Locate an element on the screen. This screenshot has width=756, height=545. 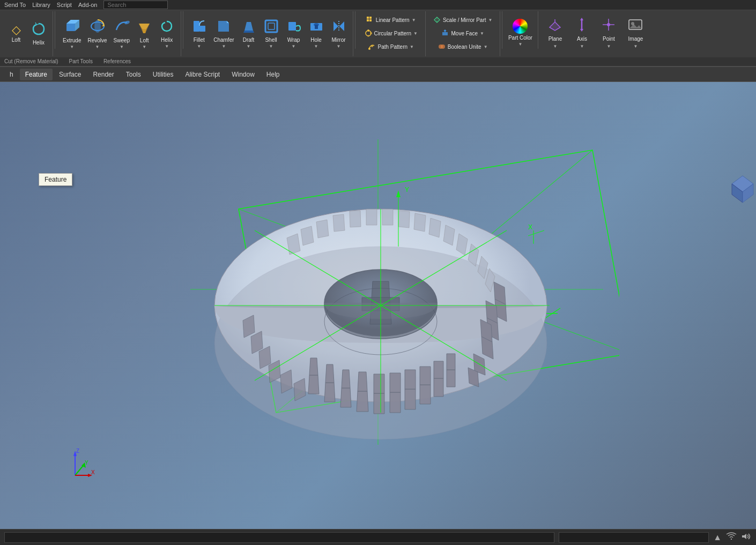
mirror-button: Mirror ▼ is located at coordinates (339, 34).